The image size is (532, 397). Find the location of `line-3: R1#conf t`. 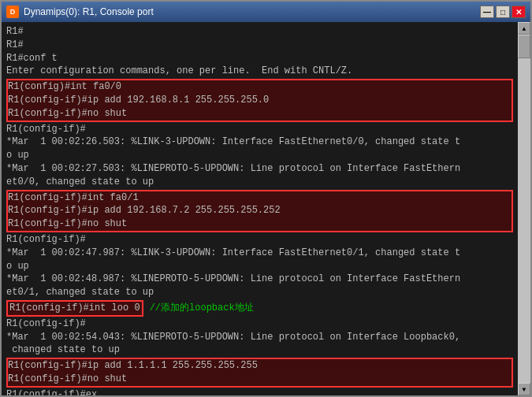

line-3: R1#conf t is located at coordinates (260, 58).